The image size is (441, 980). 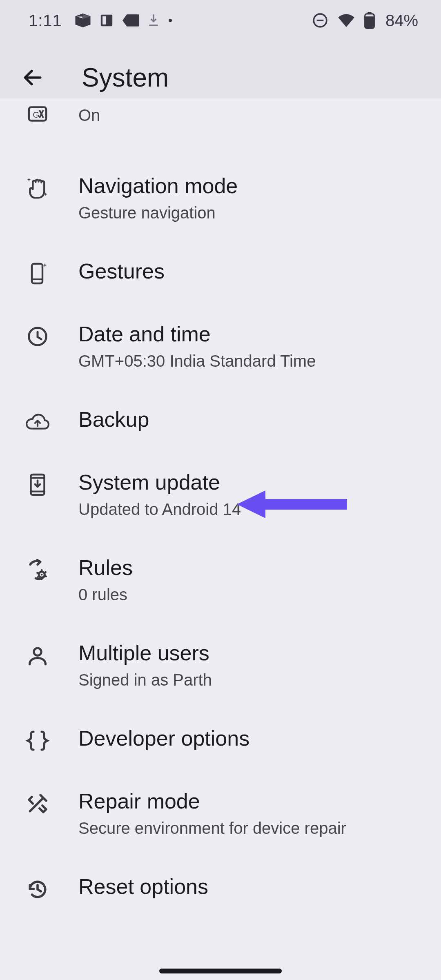 What do you see at coordinates (220, 580) in the screenshot?
I see `row-rules: Rules 0 rules` at bounding box center [220, 580].